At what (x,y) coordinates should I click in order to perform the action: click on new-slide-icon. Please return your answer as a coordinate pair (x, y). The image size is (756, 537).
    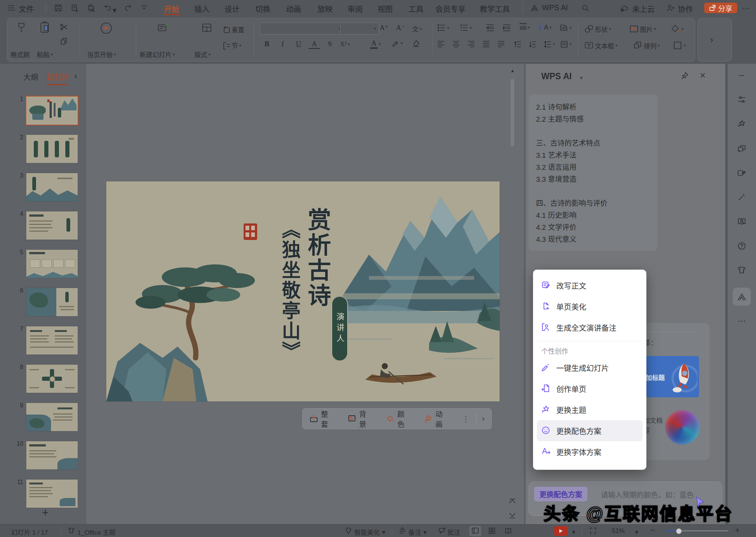
    Looking at the image, I should click on (163, 28).